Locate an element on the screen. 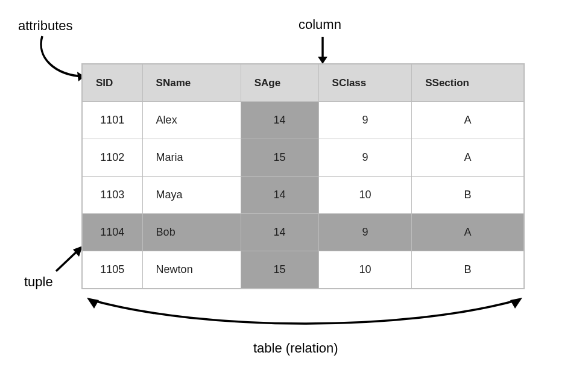 The width and height of the screenshot is (588, 367). label-table-relation: table (relation) is located at coordinates (296, 348).